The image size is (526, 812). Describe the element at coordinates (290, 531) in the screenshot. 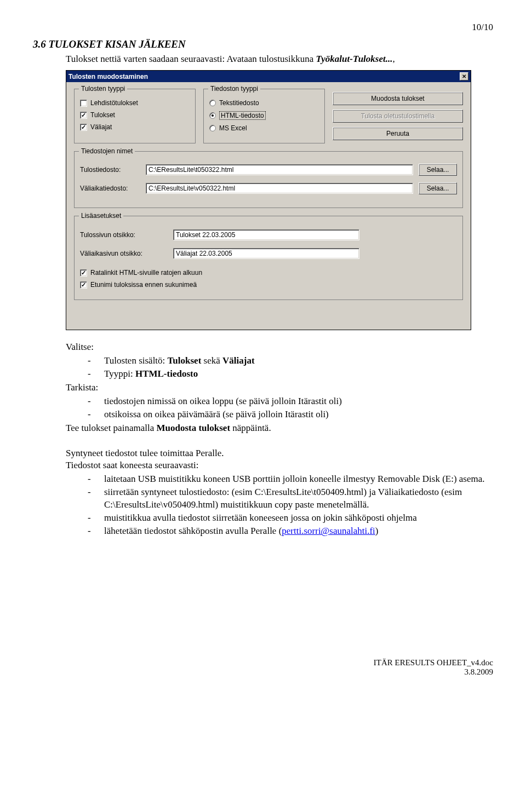

I see `list-item: lähetetään tiedostot sähköpostin avulla …` at that location.